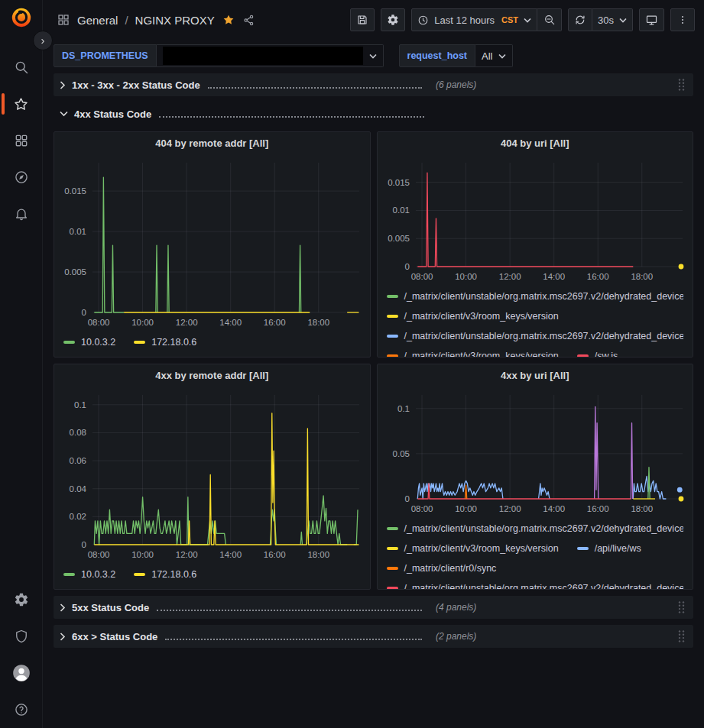  Describe the element at coordinates (494, 56) in the screenshot. I see `request-host-variable-select: All` at that location.